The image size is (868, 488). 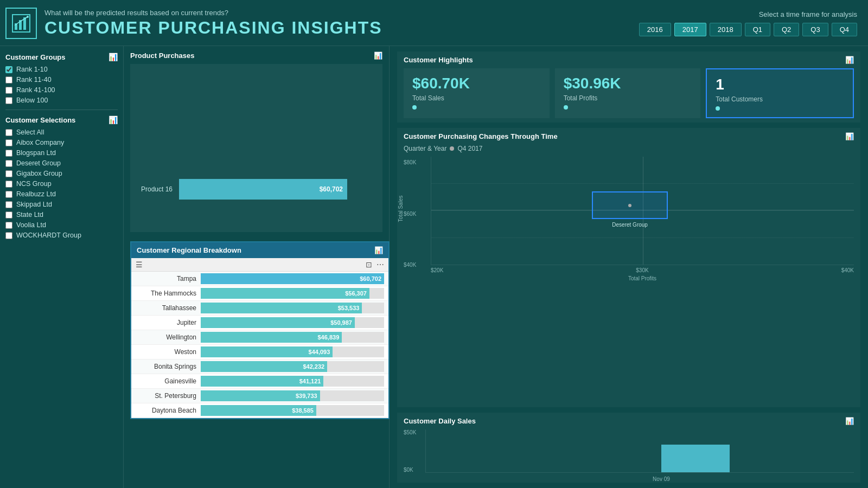 I want to click on purchasing-changes-title: Customer Purchasing Changes Through Time…, so click(x=629, y=137).